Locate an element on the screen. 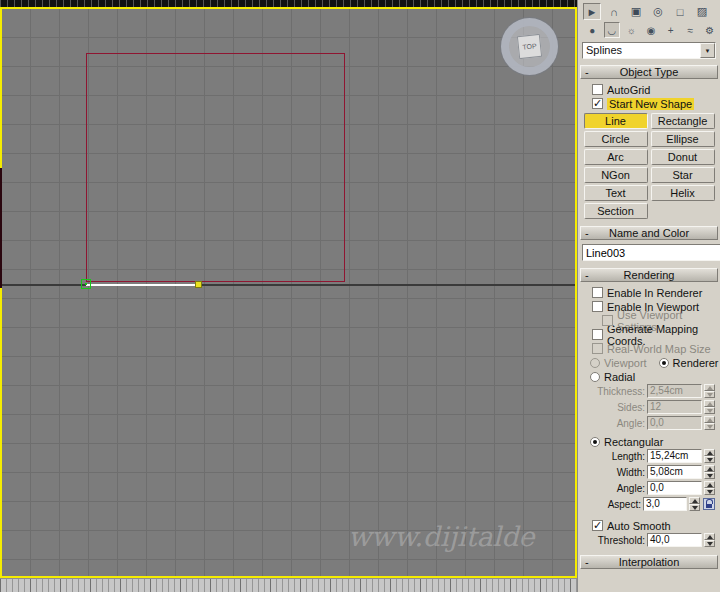 The image size is (720, 592). track-bar-ruler is located at coordinates (288, 585).